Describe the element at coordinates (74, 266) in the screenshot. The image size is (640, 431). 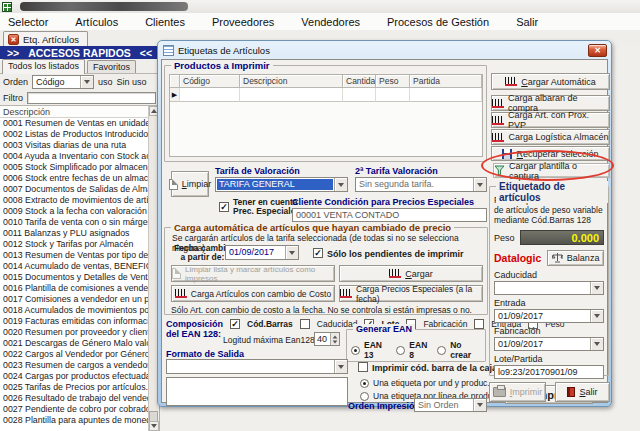
I see `list-item: 0014 Acumulado de ventas, BENEFICIOS` at that location.